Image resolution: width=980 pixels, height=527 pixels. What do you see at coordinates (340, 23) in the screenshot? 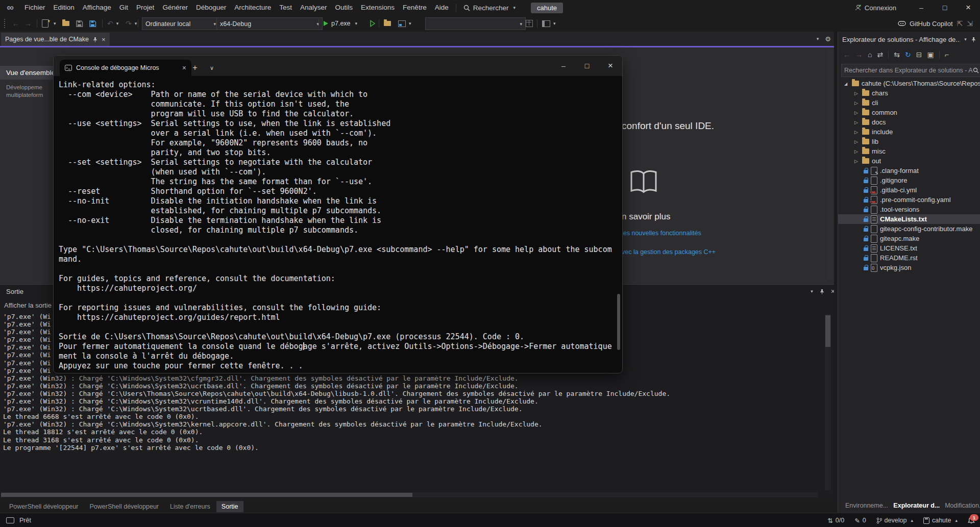
I see `start-debugging-button: p7.exe ▾` at bounding box center [340, 23].